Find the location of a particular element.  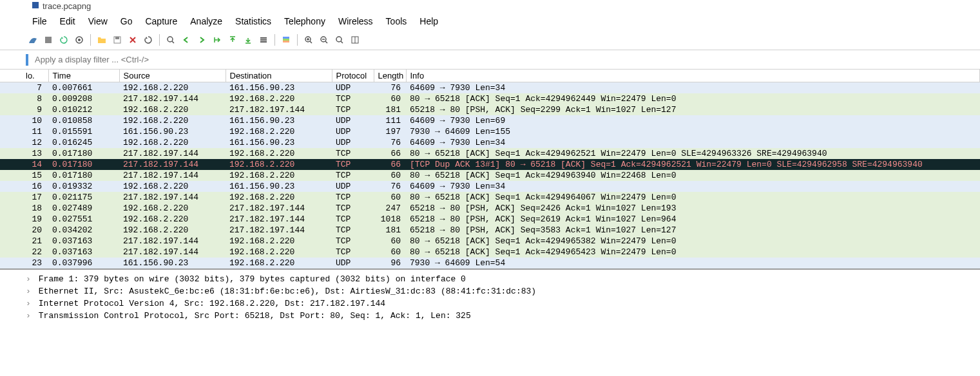

restart-capture-button is located at coordinates (64, 40).